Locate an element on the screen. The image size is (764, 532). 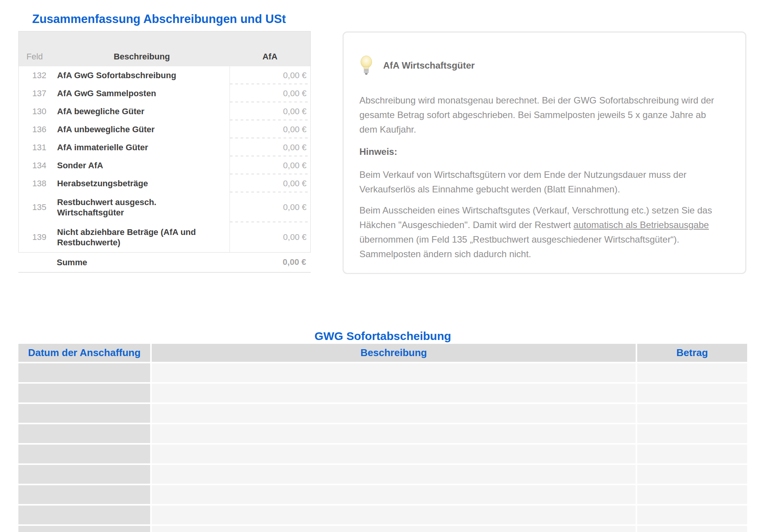
info-box-header: AfA Wirtschaftsgüter is located at coordinates (545, 66).